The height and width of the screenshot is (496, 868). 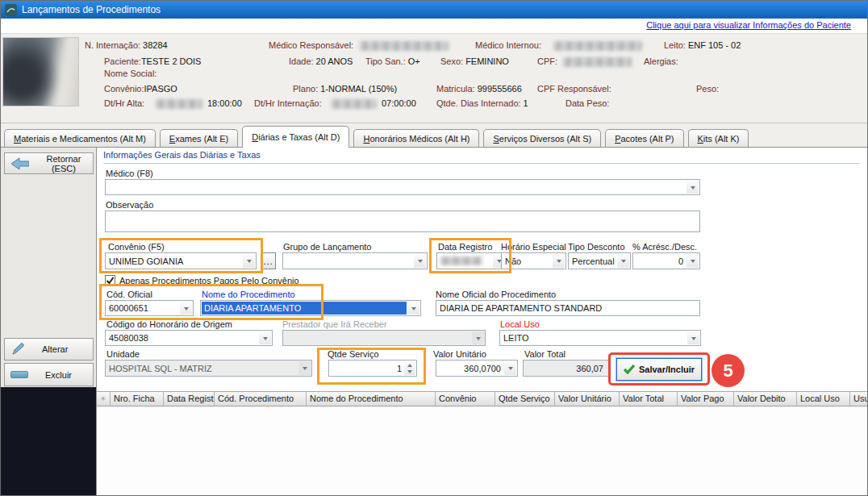 I want to click on unidade-combo-value: HOSPITAL SQL - MATRIZ, so click(x=203, y=368).